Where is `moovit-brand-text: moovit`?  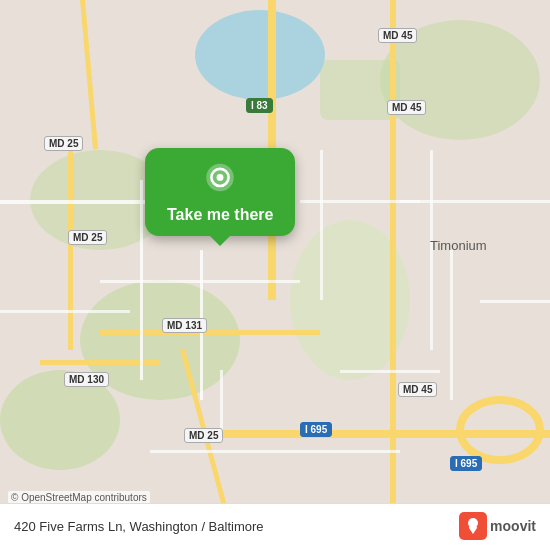 moovit-brand-text: moovit is located at coordinates (513, 526).